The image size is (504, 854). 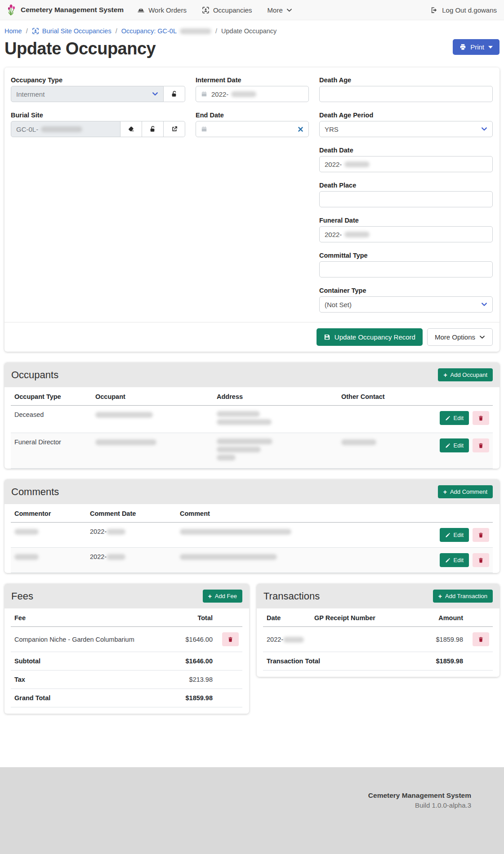 I want to click on transactions-header: Transactions + Add Transaction, so click(x=378, y=596).